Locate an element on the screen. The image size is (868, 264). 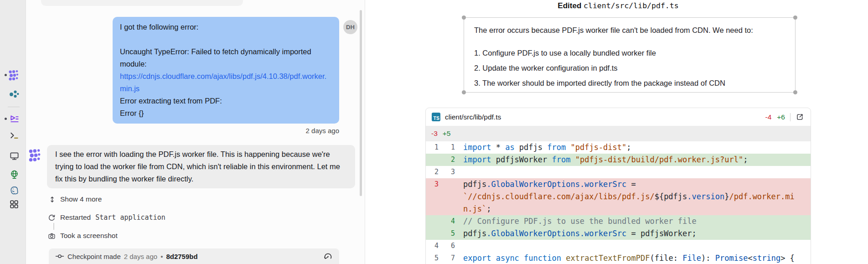
agent-avatar-icon is located at coordinates (36, 155).